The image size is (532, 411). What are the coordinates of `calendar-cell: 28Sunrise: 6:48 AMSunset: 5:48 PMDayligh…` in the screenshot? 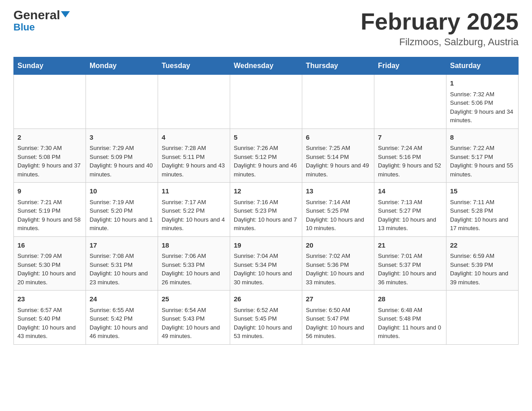 It's located at (410, 318).